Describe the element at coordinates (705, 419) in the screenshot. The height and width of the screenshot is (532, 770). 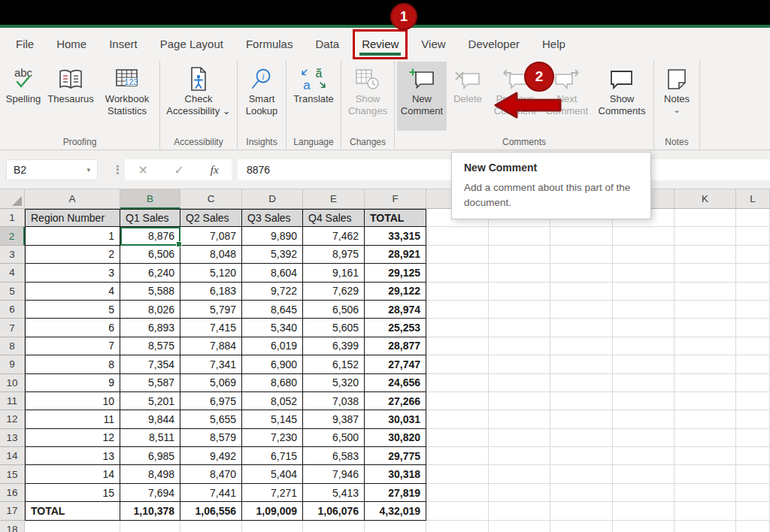
I see `cell-k12` at that location.